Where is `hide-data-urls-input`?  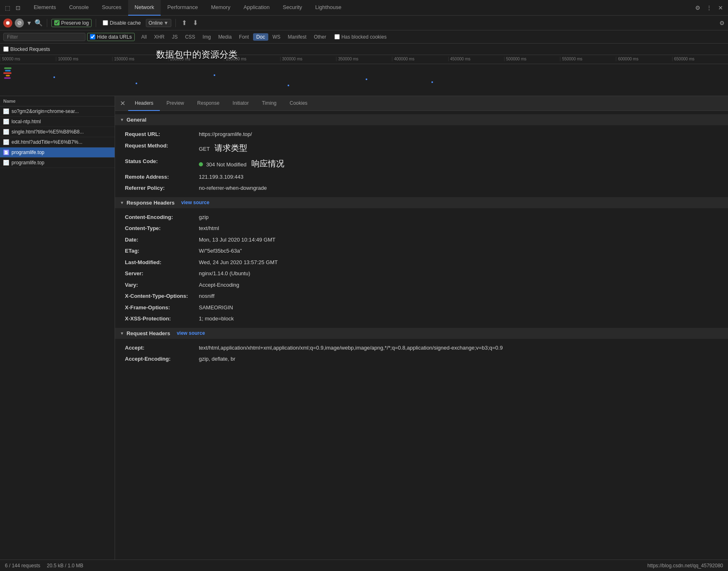 hide-data-urls-input is located at coordinates (93, 37).